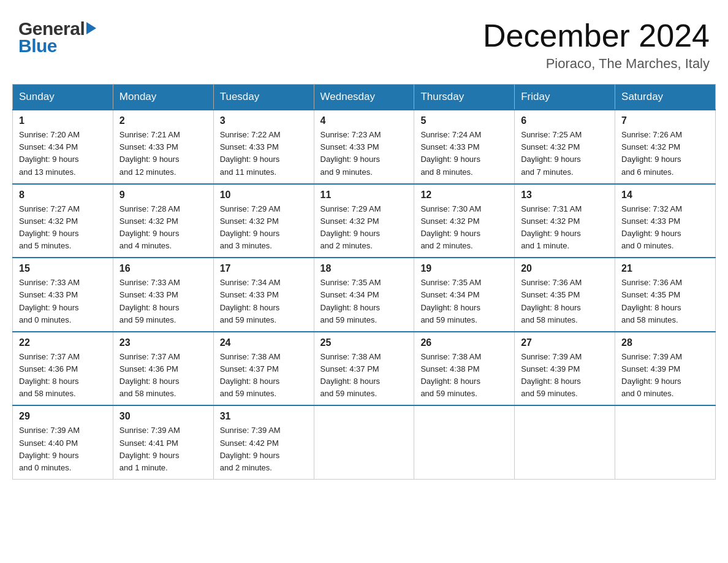 This screenshot has width=728, height=563. Describe the element at coordinates (464, 195) in the screenshot. I see `day-number: 12` at that location.